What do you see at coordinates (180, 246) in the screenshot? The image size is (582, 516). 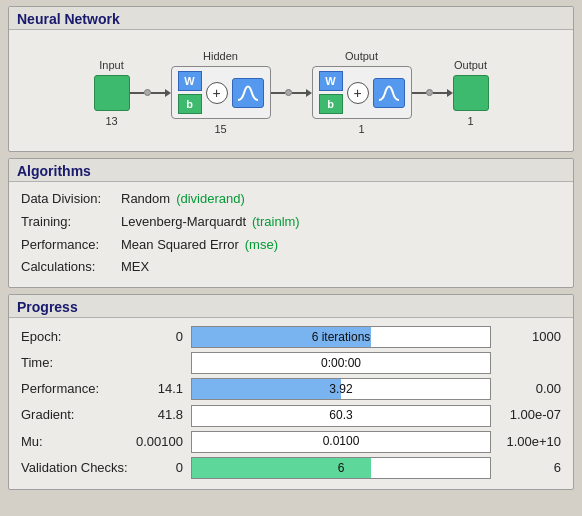 I see `algo-value: Mean Squared Error` at bounding box center [180, 246].